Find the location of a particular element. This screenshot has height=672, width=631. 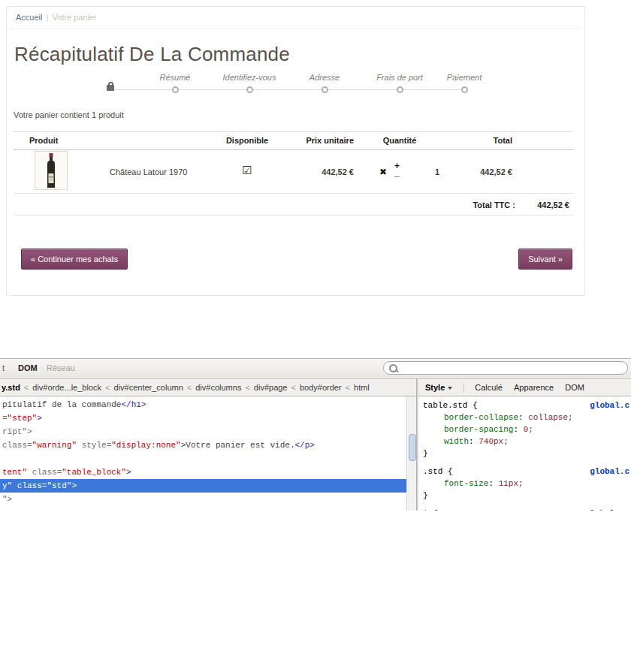

grand-total-label: Total TTC : is located at coordinates (442, 205).